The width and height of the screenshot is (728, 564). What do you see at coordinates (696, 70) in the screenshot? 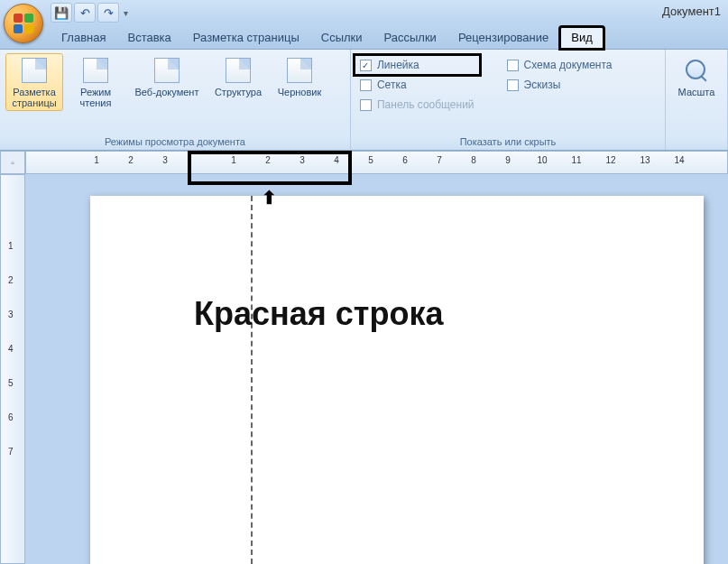
I see `zoom-icon` at bounding box center [696, 70].